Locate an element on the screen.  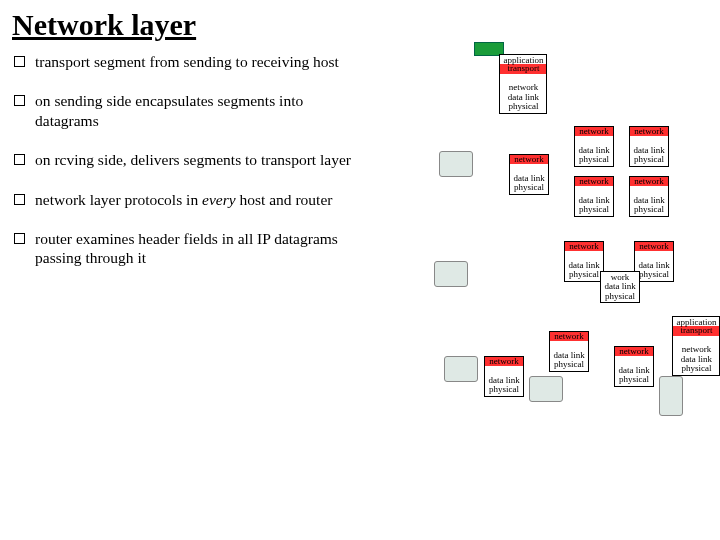
layer-stack-r-mid-1: networkdata linkphysical is located at coordinates (594, 196).